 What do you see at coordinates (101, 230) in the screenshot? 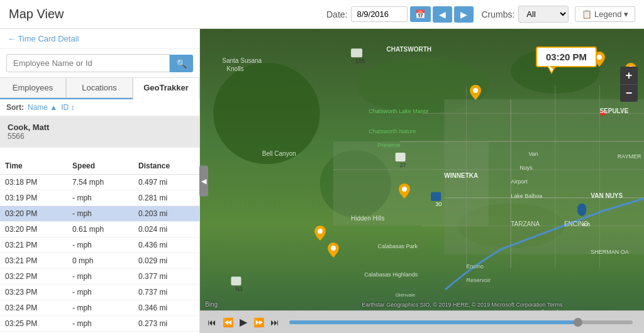
I see `cell-speed: 0.61 mph` at bounding box center [101, 230].